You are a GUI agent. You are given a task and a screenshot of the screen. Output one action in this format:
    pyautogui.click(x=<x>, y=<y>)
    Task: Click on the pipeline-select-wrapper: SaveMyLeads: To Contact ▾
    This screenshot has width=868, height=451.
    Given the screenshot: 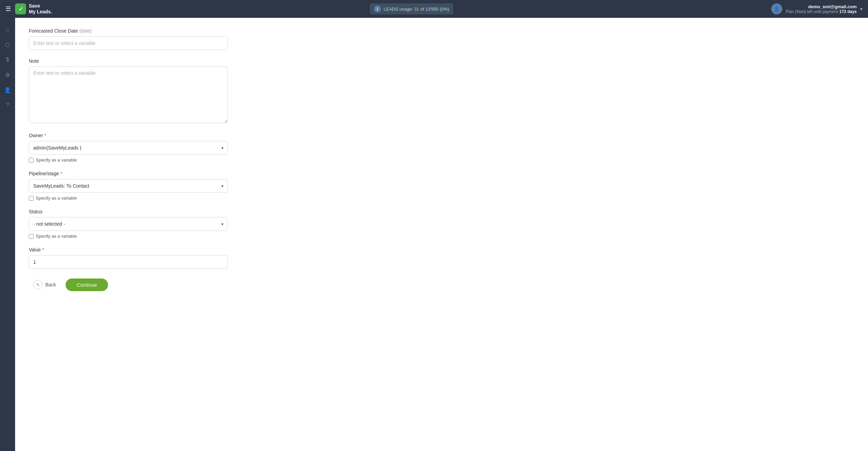 What is the action you would take?
    pyautogui.click(x=128, y=186)
    